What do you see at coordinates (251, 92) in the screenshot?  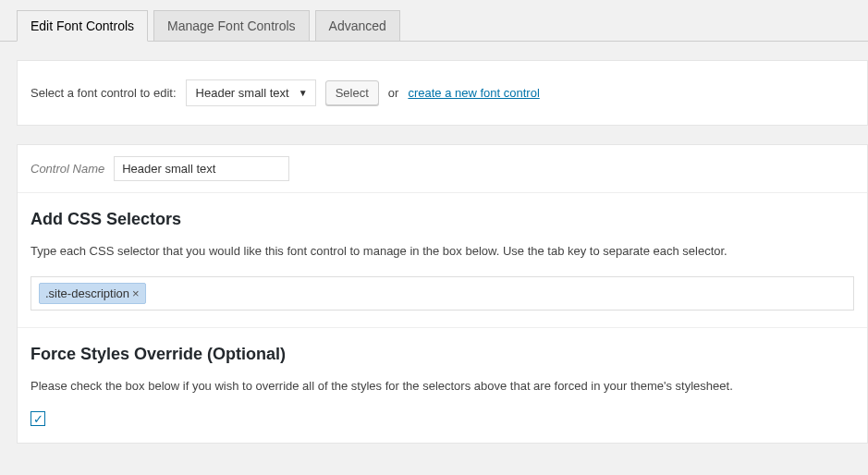 I see `font-control-select: Header small text ▼` at bounding box center [251, 92].